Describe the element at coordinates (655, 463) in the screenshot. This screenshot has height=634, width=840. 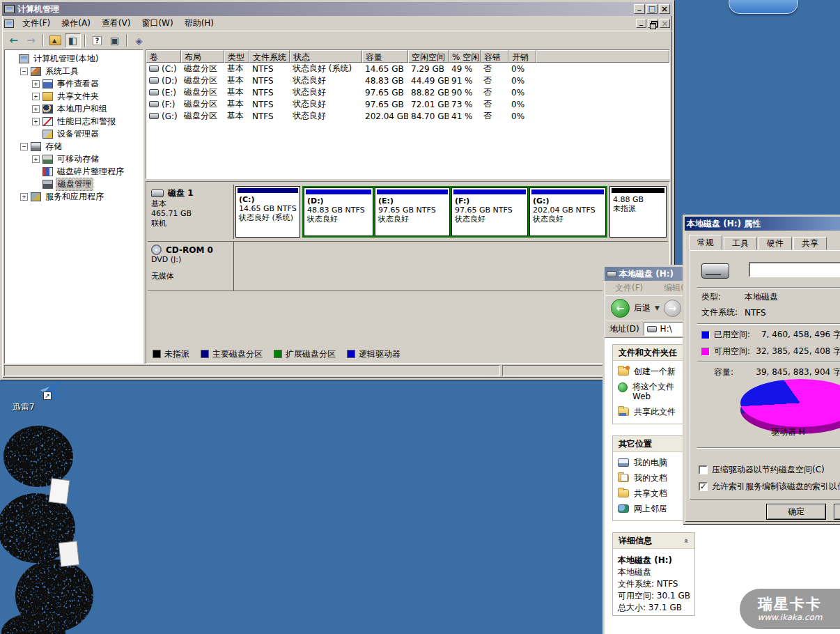
I see `task-item-my-computer: 我的电脑` at that location.